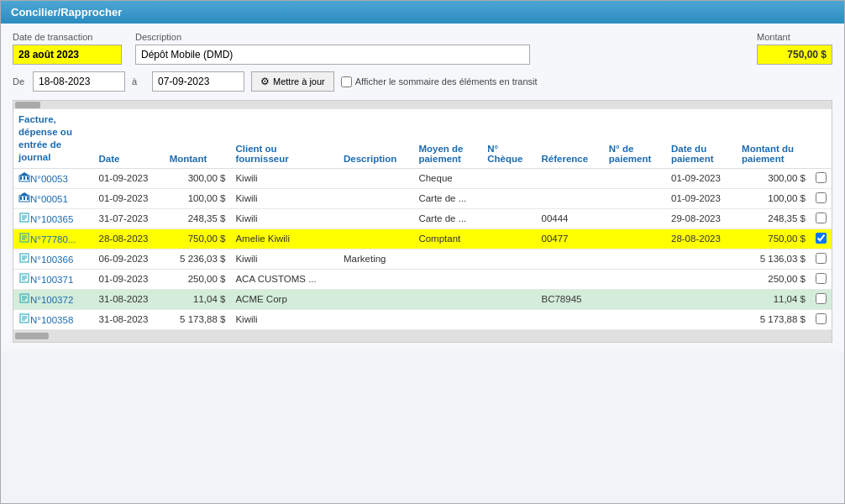 The height and width of the screenshot is (504, 845). I want to click on row-id-link: N°00053, so click(49, 179).